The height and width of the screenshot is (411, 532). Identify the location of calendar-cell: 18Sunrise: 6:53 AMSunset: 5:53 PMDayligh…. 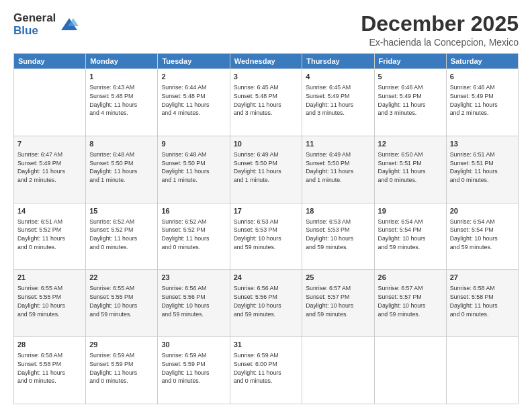
(339, 236).